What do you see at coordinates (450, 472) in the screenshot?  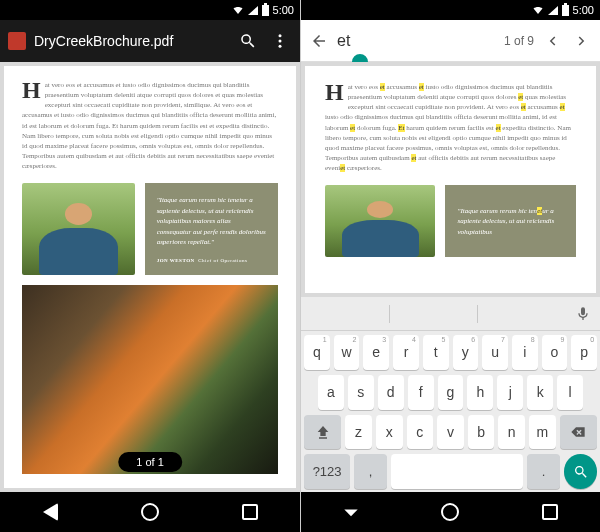 I see `key-row-4: ?123 , .` at bounding box center [450, 472].